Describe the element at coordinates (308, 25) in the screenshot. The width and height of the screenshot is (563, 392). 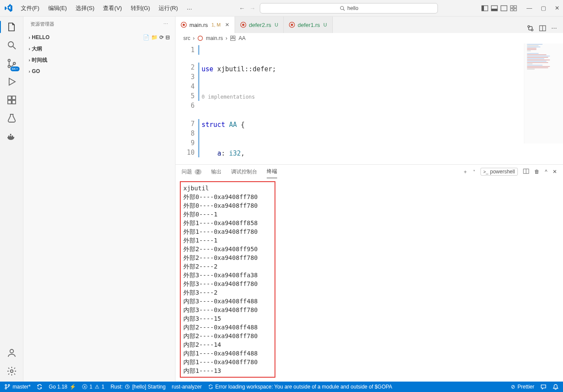
I see `tab-defer1-rs: defer1.rs U` at that location.